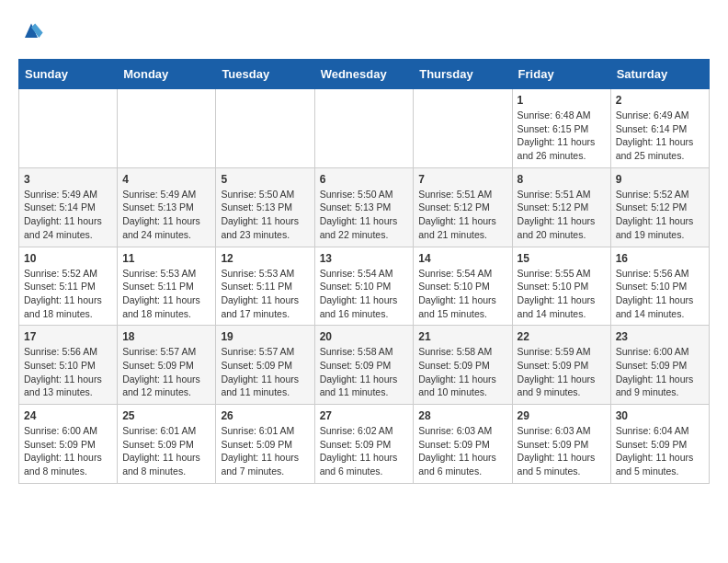 The height and width of the screenshot is (563, 728). I want to click on calendar-cell: 30Sunrise: 6:04 AM Sunset: 5:09 PM Dayli…, so click(660, 444).